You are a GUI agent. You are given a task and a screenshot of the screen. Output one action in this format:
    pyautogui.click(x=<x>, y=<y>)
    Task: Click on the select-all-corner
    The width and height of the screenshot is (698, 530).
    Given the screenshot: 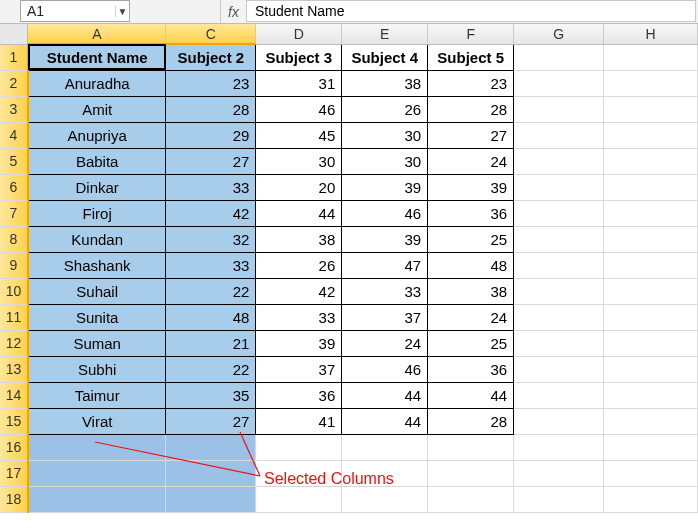 What is the action you would take?
    pyautogui.click(x=14, y=34)
    